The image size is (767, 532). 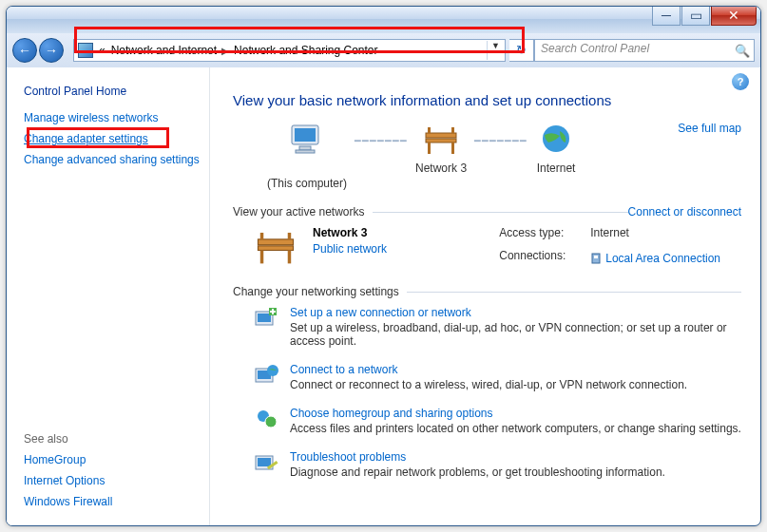 I want to click on setting-item-troubleshoot: Troubleshoot problems Diagnose and repai…, so click(x=485, y=466).